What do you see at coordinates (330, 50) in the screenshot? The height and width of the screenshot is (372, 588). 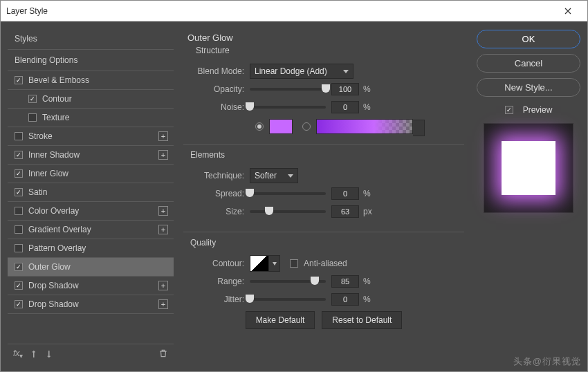 I see `structure-title: Structure` at bounding box center [330, 50].